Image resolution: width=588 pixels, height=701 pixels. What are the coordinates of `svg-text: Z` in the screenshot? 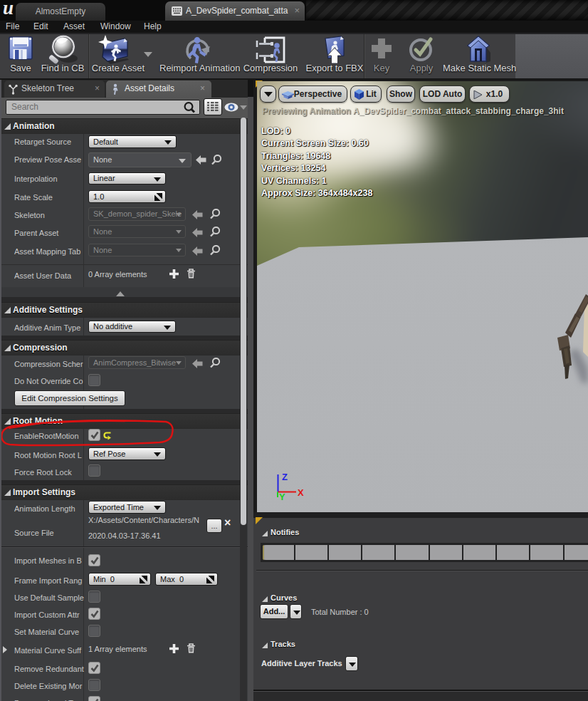 It's located at (285, 477).